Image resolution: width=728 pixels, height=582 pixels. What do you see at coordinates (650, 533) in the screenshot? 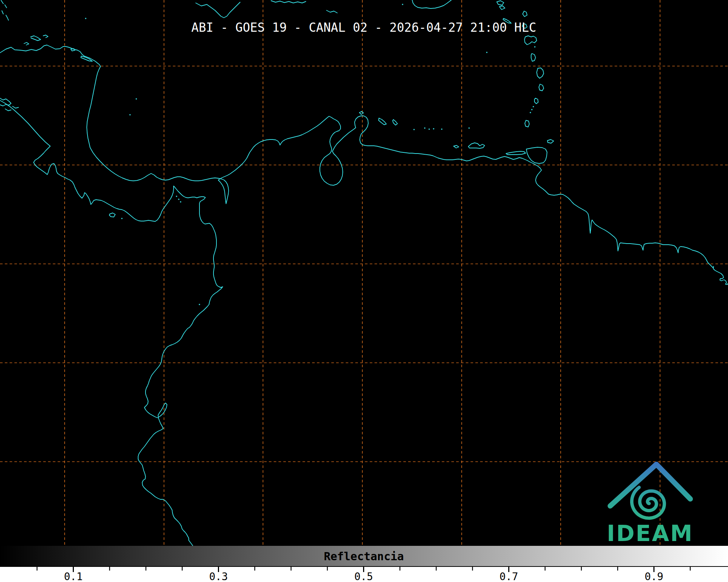
I see `ideam-logo-text: IDEAM` at bounding box center [650, 533].